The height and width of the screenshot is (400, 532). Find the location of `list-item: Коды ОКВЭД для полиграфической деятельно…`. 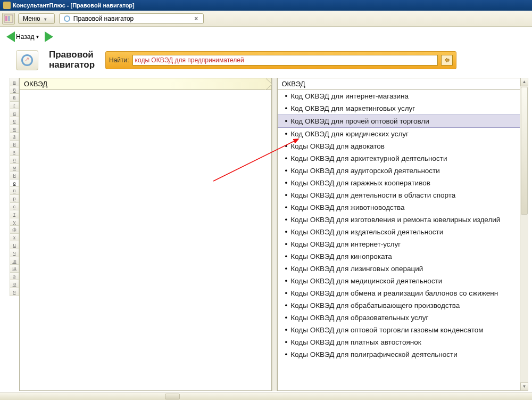

list-item: Коды ОКВЭД для полиграфической деятельно… is located at coordinates (399, 355).